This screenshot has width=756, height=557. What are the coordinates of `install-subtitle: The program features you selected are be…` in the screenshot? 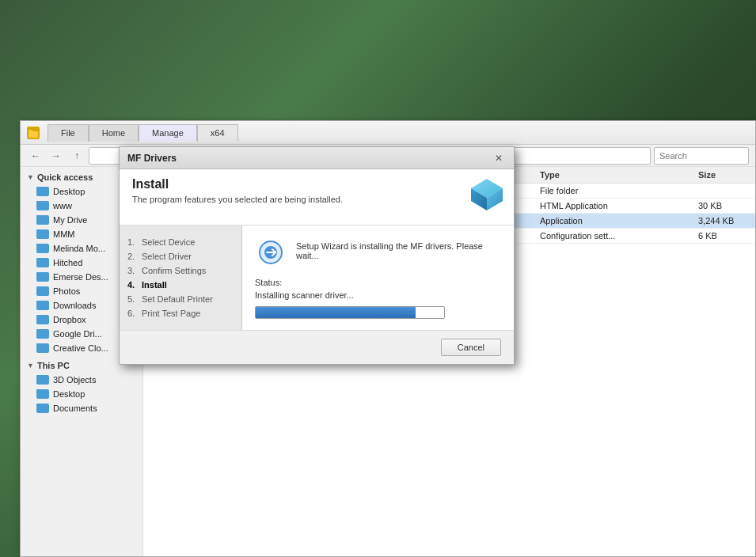 It's located at (299, 199).